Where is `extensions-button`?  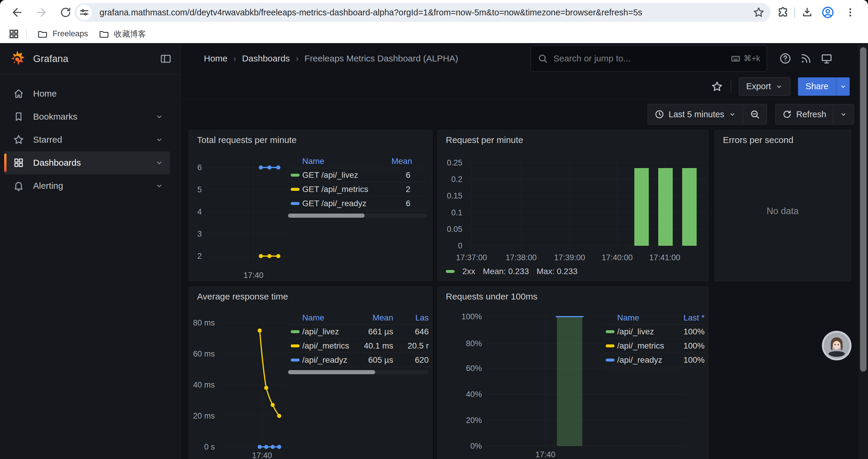
extensions-button is located at coordinates (783, 12).